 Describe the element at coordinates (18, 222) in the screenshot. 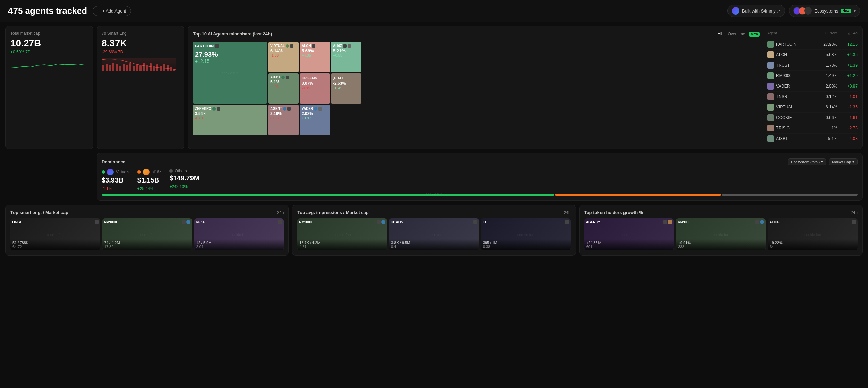

I see `ongo-name: ONGO` at that location.